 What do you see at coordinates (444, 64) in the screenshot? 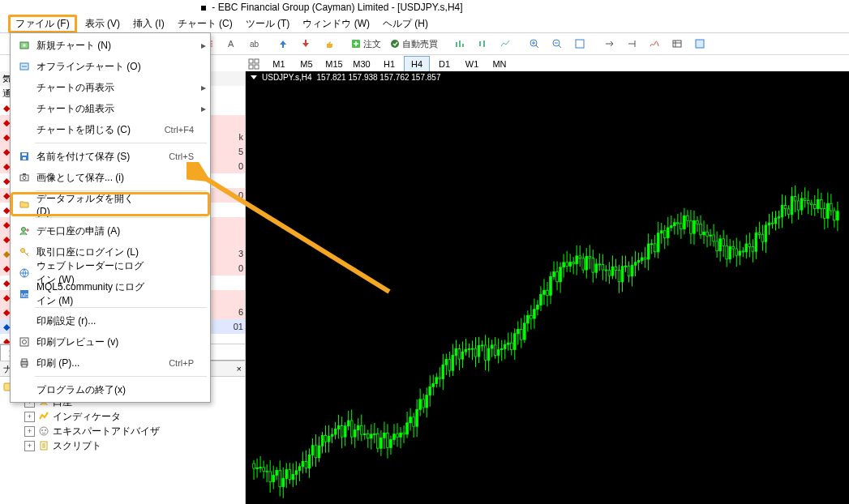
I see `timeframe-d1: D1` at bounding box center [444, 64].